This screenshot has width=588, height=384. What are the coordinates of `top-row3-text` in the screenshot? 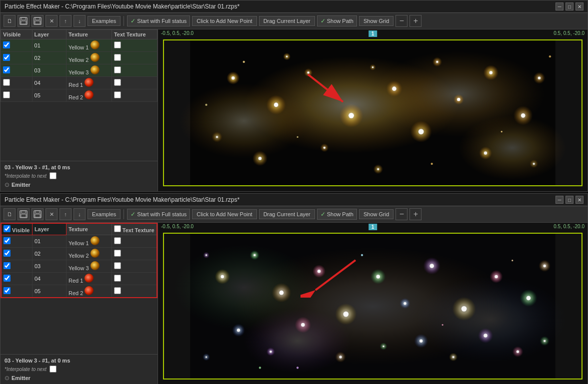 It's located at (134, 71).